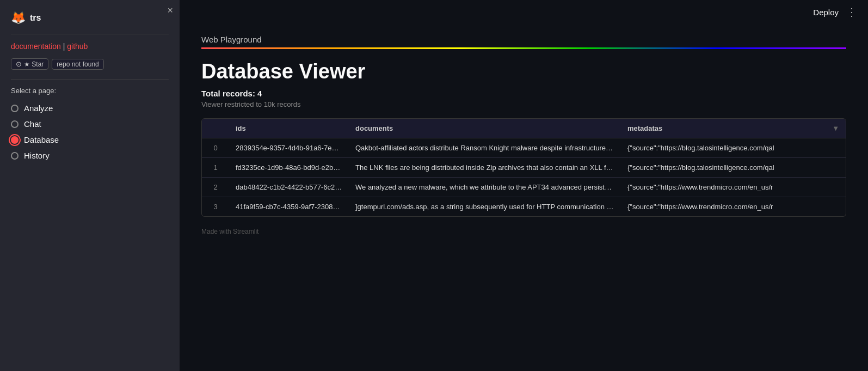 The image size is (868, 371). Describe the element at coordinates (826, 12) in the screenshot. I see `deploy-button: Deploy` at that location.